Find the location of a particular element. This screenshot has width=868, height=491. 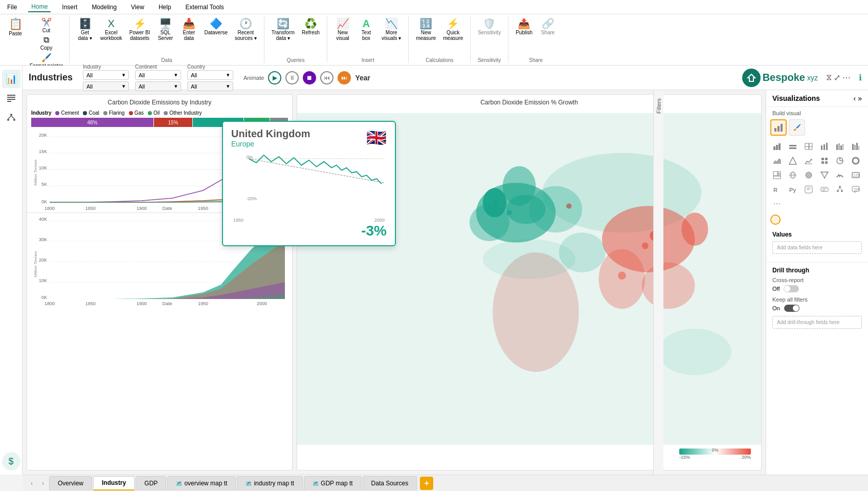

recent-sources-button: 🕐 Recentsources ▾ is located at coordinates (246, 30).